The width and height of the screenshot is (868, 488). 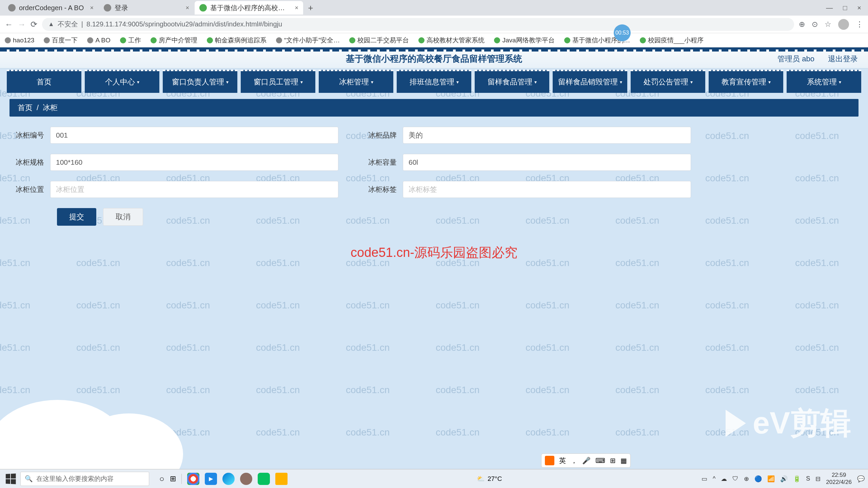 I want to click on ime-toolbar: 英 ， 🎤 ⌨ ⊞ ▦, so click(x=586, y=461).